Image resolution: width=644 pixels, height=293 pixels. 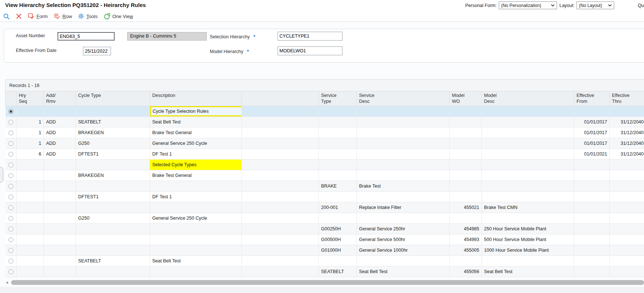 What do you see at coordinates (310, 36) in the screenshot?
I see `selection-hierarchy-input` at bounding box center [310, 36].